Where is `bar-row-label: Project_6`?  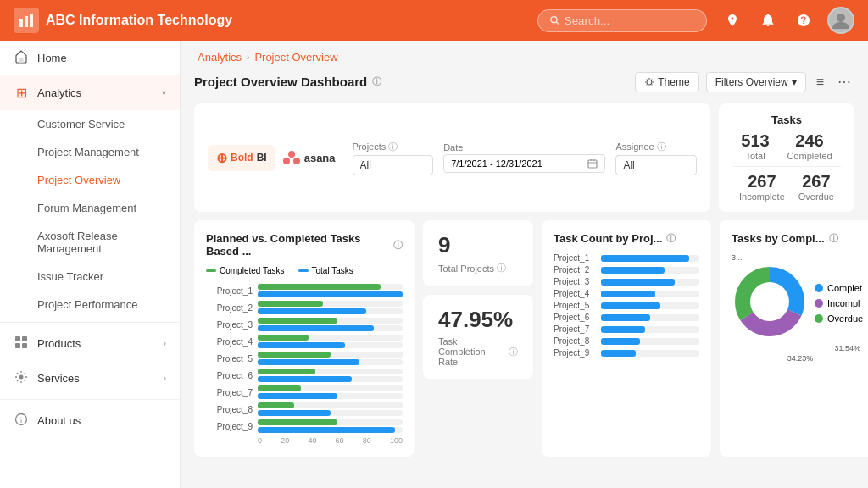 bar-row-label: Project_6 is located at coordinates (229, 376).